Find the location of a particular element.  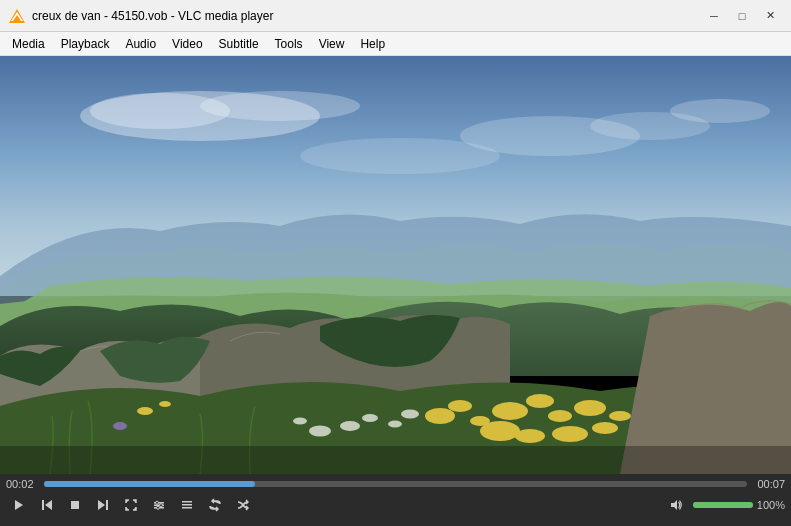

menu-audio: Audio is located at coordinates (140, 44).